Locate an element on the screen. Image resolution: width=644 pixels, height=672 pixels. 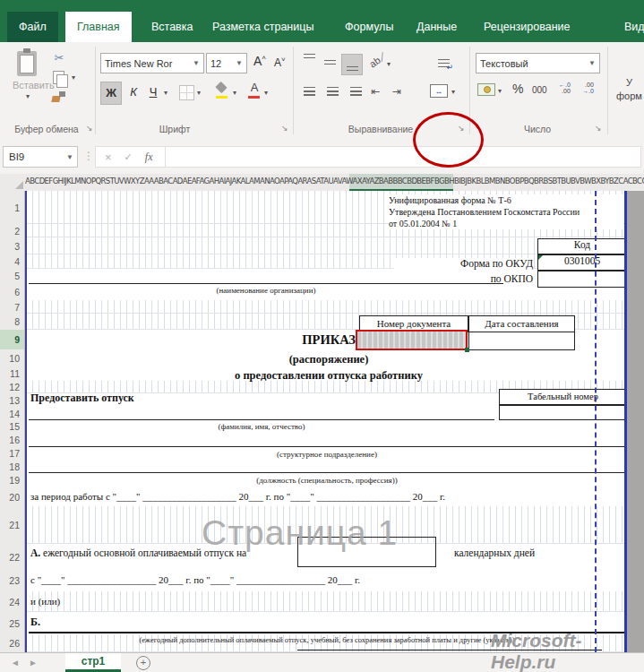
name-box-dropdown-icon: ▼ is located at coordinates (70, 158).